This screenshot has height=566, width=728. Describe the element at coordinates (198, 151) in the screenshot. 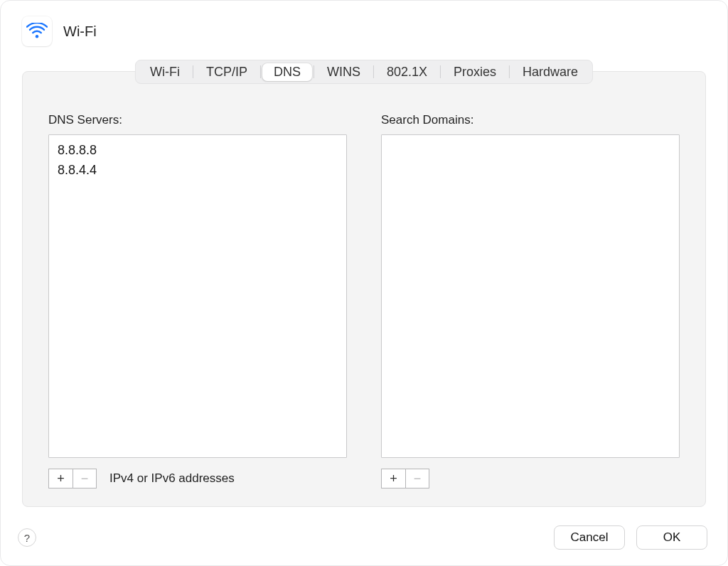

I see `dns-server-entry: 8.8.8.8` at that location.